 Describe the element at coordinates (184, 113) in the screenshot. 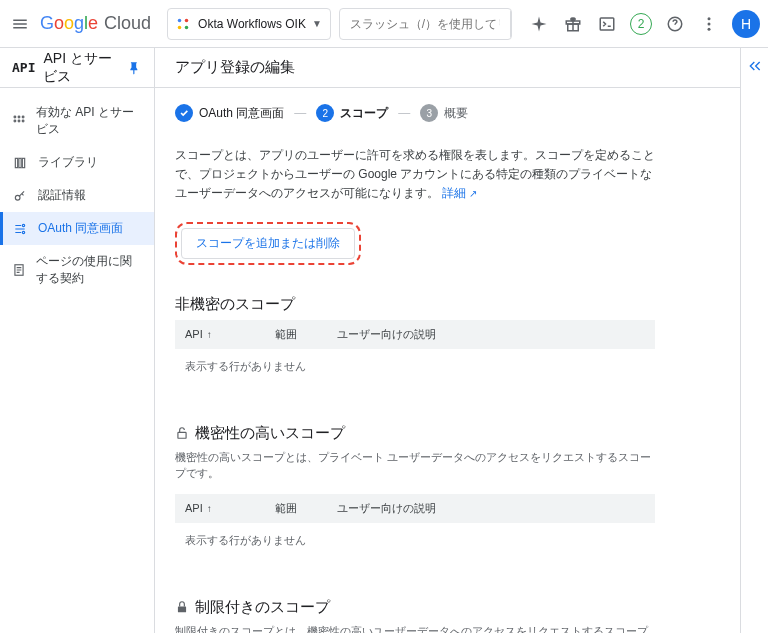

I see `check-icon` at that location.